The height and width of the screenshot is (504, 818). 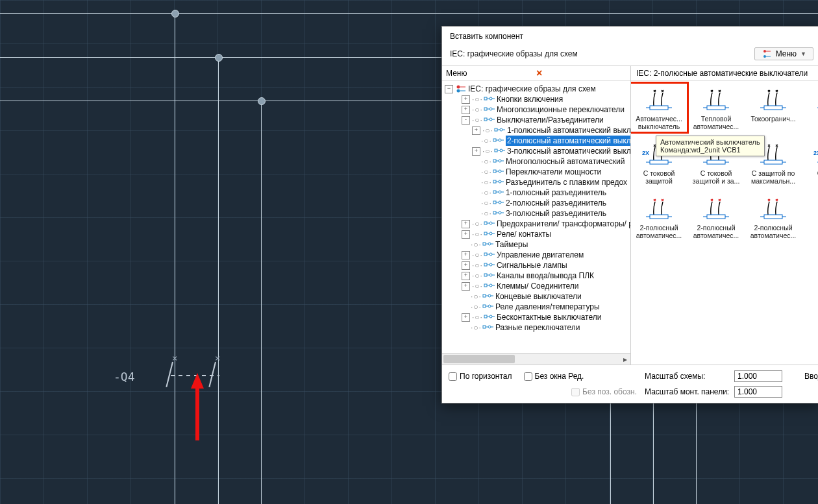 What do you see at coordinates (538, 203) in the screenshot?
I see `tree-item: ·○·2-полюсный разъединитель` at bounding box center [538, 203].